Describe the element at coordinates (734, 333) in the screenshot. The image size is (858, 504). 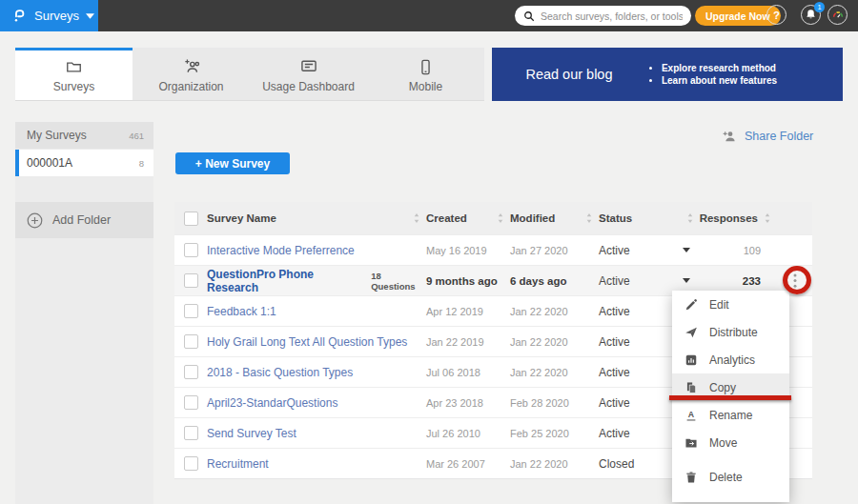
I see `menu-item-label: Distribute` at that location.